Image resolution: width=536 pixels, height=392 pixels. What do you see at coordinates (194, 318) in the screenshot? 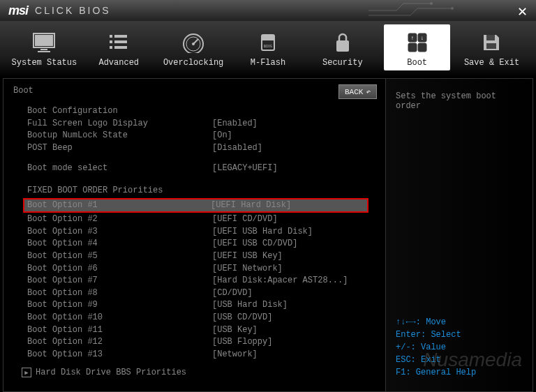
I see `row-boot-option-10: Boot Option #10[USB CD/DVD]` at bounding box center [194, 318].